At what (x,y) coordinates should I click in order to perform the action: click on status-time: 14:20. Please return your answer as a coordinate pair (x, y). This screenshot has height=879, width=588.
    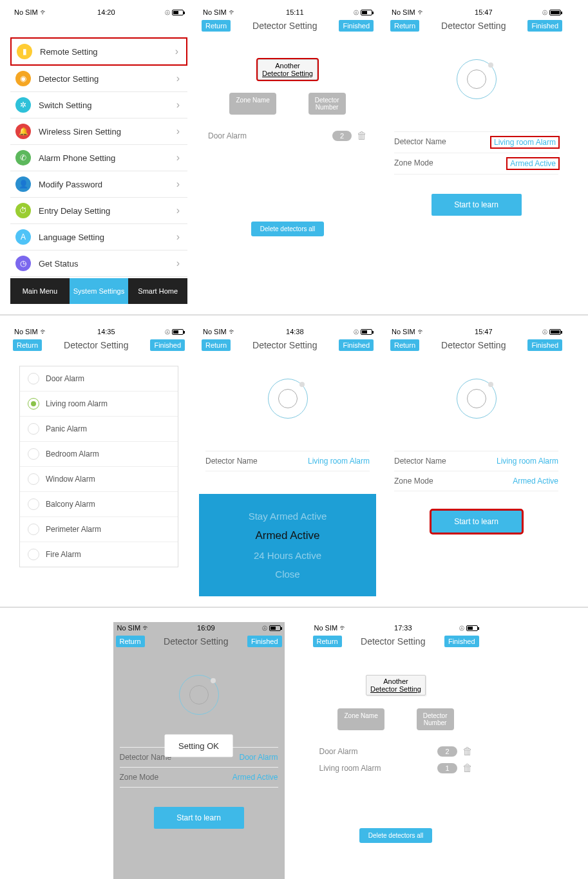
    Looking at the image, I should click on (106, 12).